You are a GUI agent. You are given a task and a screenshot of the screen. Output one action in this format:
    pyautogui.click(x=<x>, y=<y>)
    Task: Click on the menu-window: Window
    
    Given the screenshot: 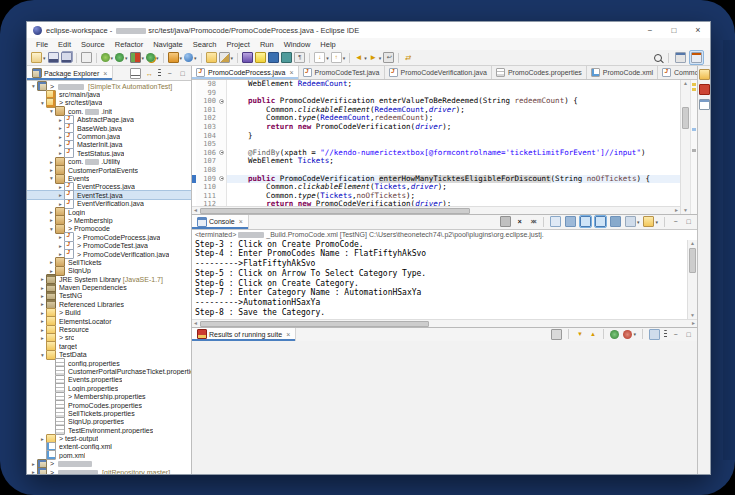 What is the action you would take?
    pyautogui.click(x=298, y=44)
    